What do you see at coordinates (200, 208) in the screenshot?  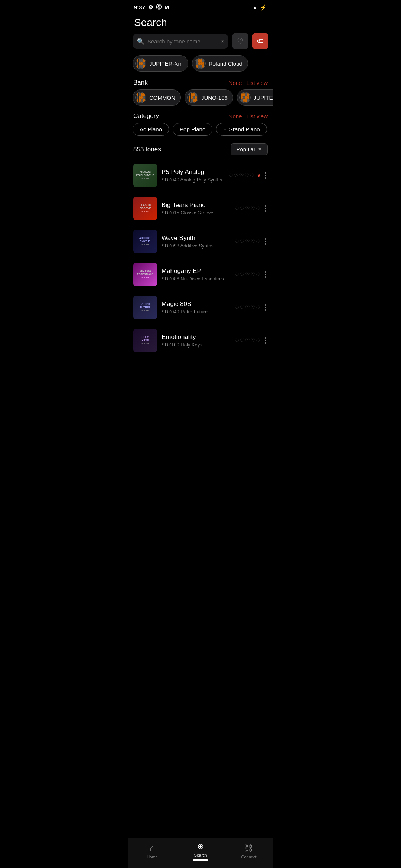 I see `list-item: CLASSICGROOVESDZ015 Big Tears Piano SDZ0…` at bounding box center [200, 208].